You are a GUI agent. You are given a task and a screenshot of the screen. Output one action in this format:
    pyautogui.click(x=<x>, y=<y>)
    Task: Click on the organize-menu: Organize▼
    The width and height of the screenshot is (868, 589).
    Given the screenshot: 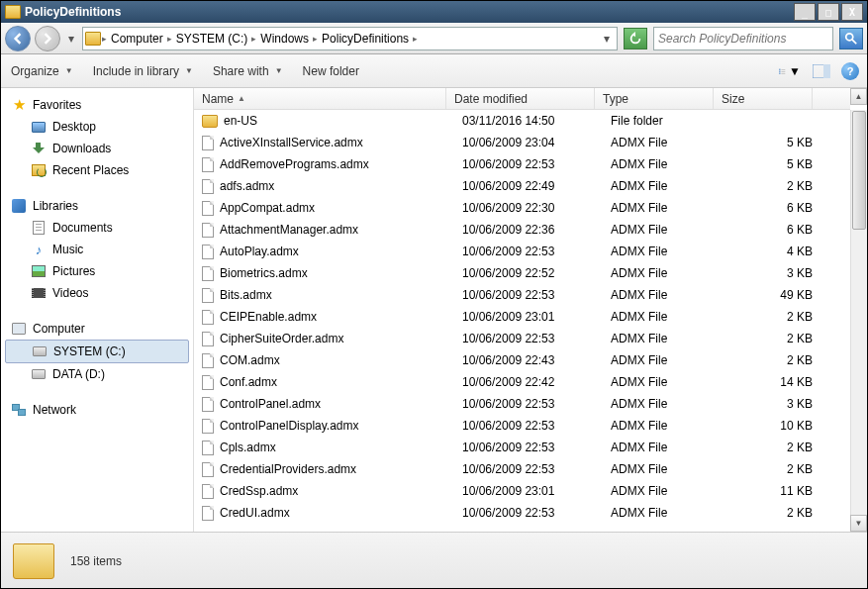 What is the action you would take?
    pyautogui.click(x=42, y=71)
    